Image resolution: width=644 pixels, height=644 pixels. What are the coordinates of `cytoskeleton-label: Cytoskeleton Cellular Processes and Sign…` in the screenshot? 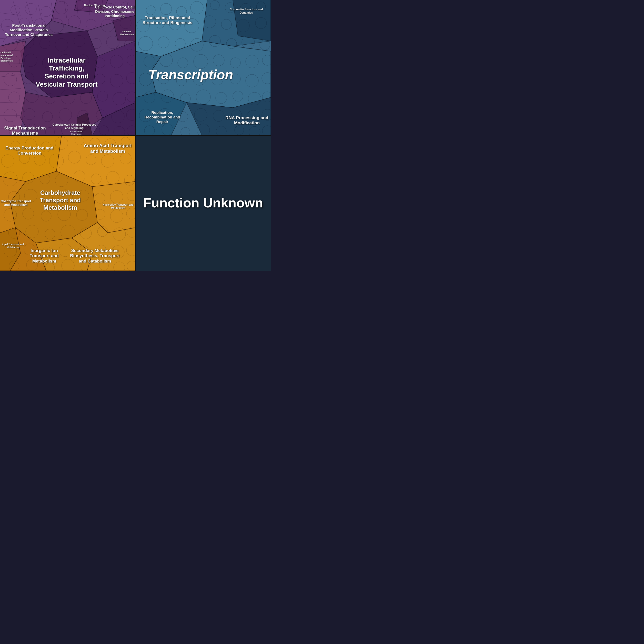 It's located at (74, 126).